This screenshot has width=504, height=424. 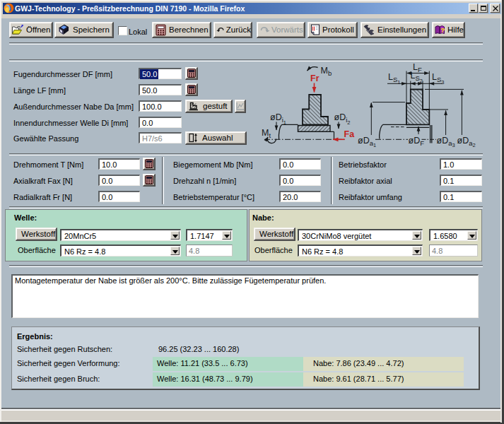 I want to click on svg-text: Mb, so click(x=327, y=71).